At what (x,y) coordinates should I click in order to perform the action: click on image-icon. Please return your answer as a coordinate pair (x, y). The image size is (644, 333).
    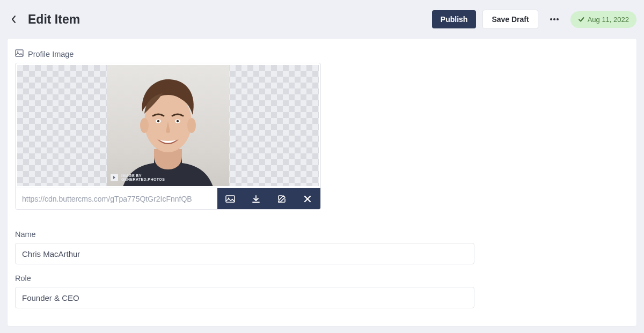
    Looking at the image, I should click on (19, 54).